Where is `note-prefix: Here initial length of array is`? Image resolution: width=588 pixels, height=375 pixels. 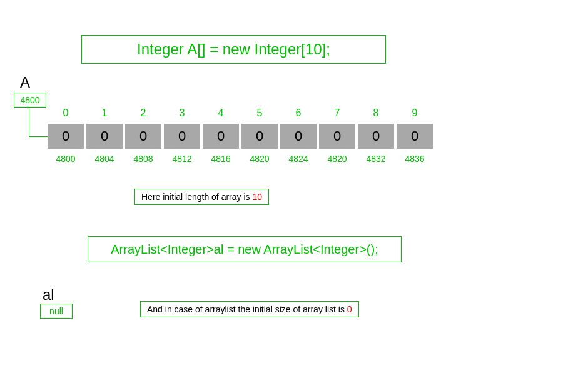
note-prefix: Here initial length of array is is located at coordinates (196, 197).